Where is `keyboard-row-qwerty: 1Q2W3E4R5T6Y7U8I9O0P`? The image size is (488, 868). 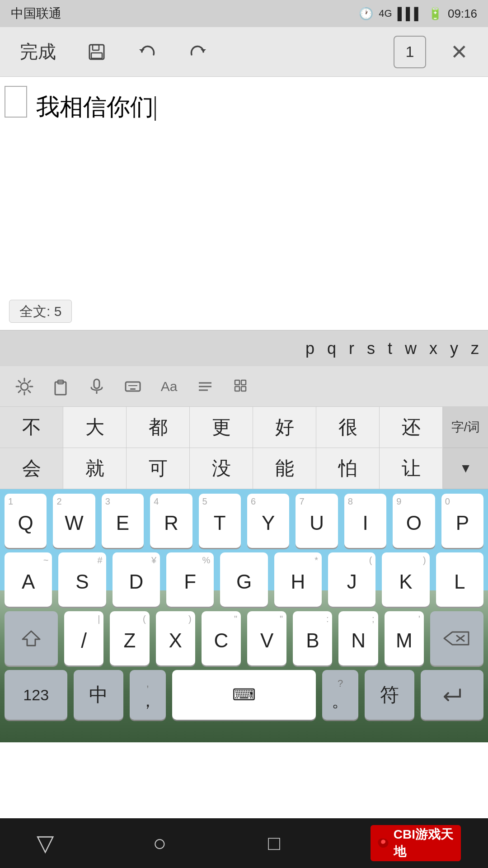
keyboard-row-qwerty: 1Q2W3E4R5T6Y7U8I9O0P is located at coordinates (244, 519).